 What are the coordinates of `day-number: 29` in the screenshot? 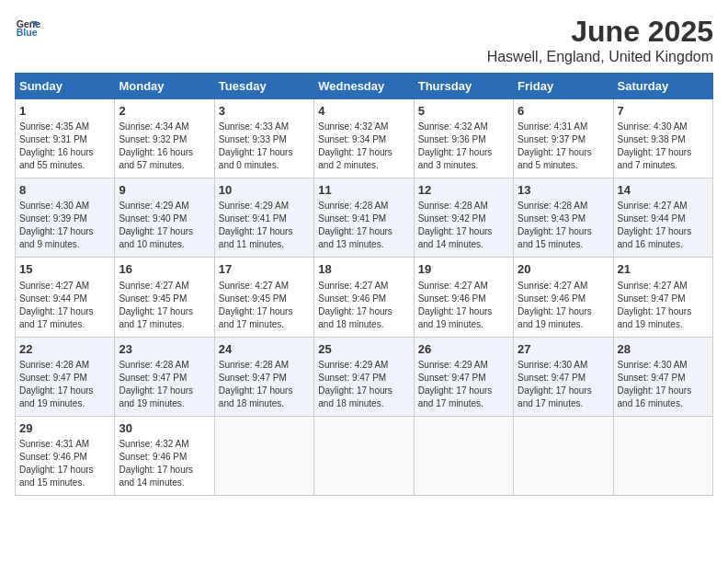 It's located at (64, 429).